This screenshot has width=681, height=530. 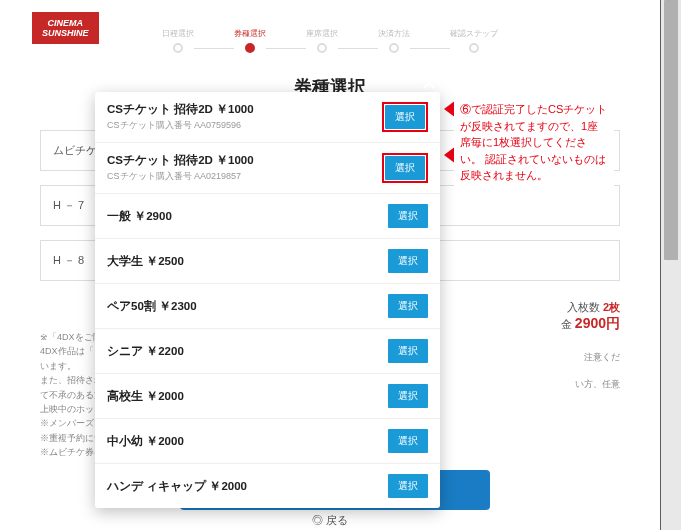 What do you see at coordinates (268, 306) in the screenshot?
I see `ticket-row: ペア50割 ￥2300選択` at bounding box center [268, 306].